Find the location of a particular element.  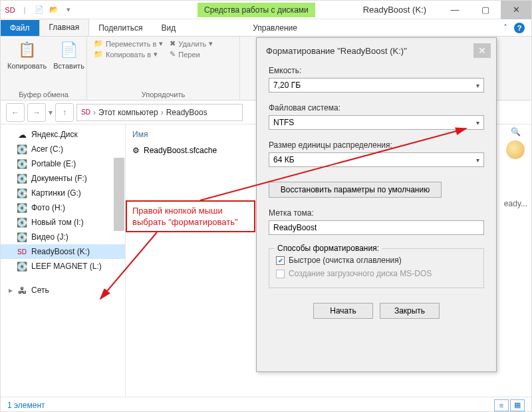

msdos-checkbox: Создание загрузочного диска MS-DOS is located at coordinates (376, 274).